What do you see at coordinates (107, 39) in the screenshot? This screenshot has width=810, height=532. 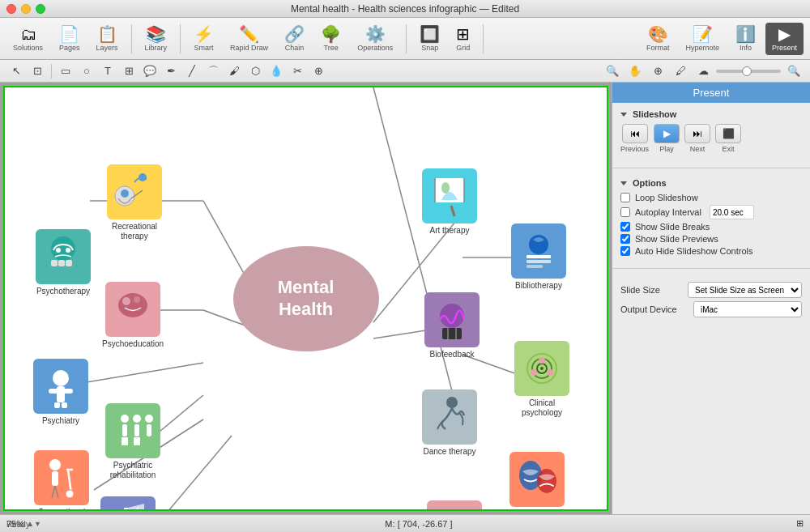 I see `layers-button: 📋 Layers` at bounding box center [107, 39].